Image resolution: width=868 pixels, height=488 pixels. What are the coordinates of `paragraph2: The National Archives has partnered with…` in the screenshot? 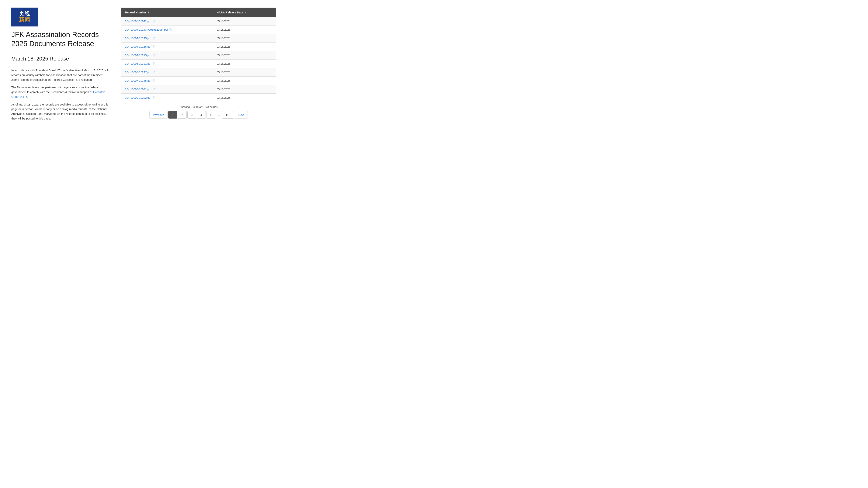 It's located at (61, 92).